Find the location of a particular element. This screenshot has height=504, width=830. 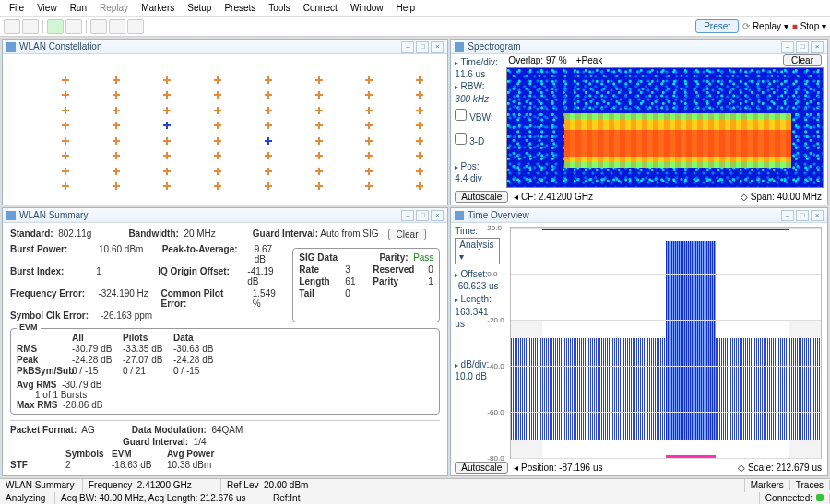

toolbar: Preset ⟳ Replay ▾ ■ Stop ▾ is located at coordinates (415, 27).